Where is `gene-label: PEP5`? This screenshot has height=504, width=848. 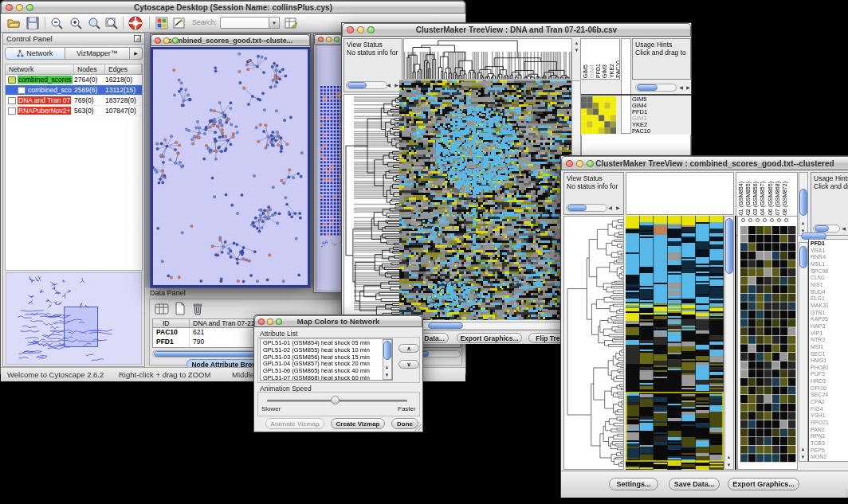
gene-label: PEP5 is located at coordinates (829, 451).